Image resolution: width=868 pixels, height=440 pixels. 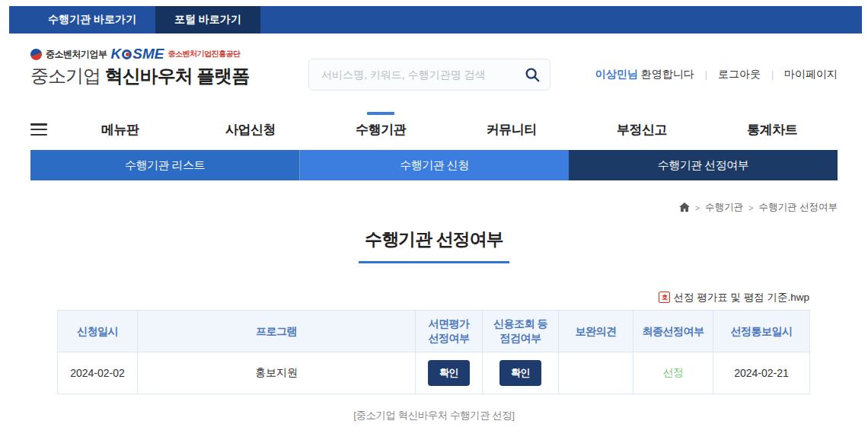 I want to click on cell-paper-eval: 확인, so click(x=449, y=373).